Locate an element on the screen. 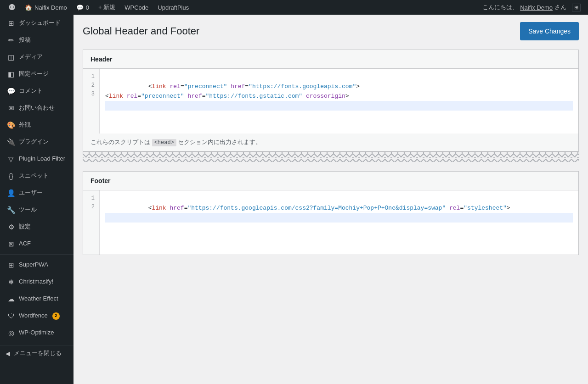 This screenshot has height=384, width=588. sidebar-item-christmasify: ❄Christmasify! is located at coordinates (37, 282).